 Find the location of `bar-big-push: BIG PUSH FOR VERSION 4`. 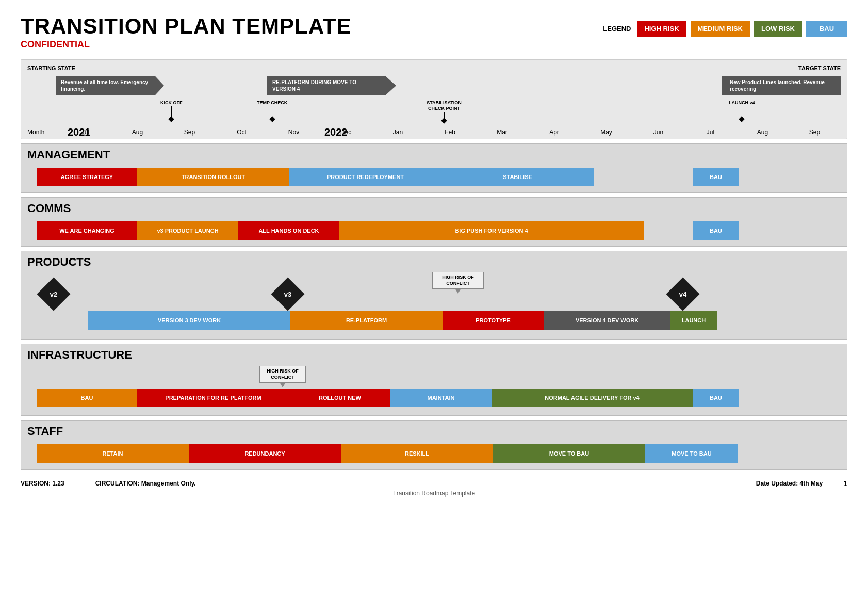

bar-big-push: BIG PUSH FOR VERSION 4 is located at coordinates (492, 231).